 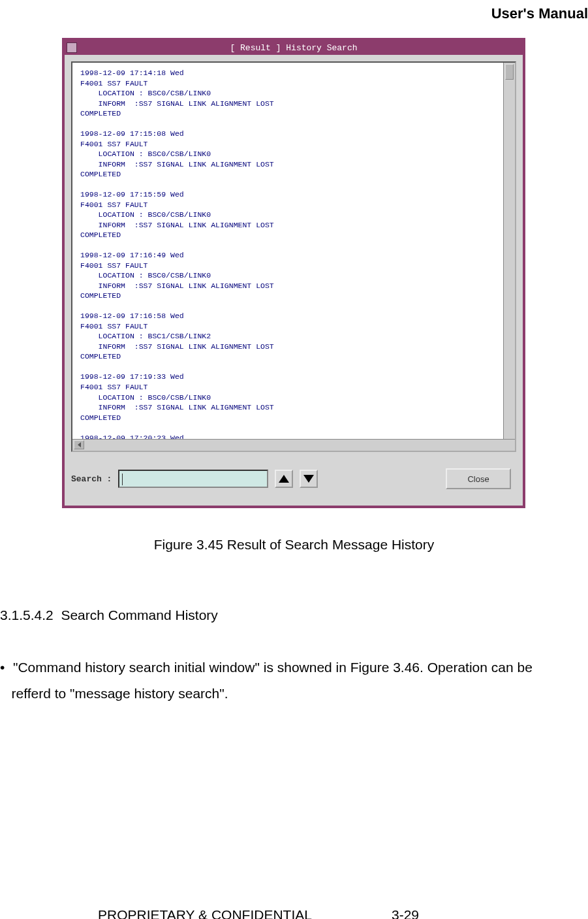 I want to click on body-line-1: "Command history search initial window" …, so click(x=273, y=668).